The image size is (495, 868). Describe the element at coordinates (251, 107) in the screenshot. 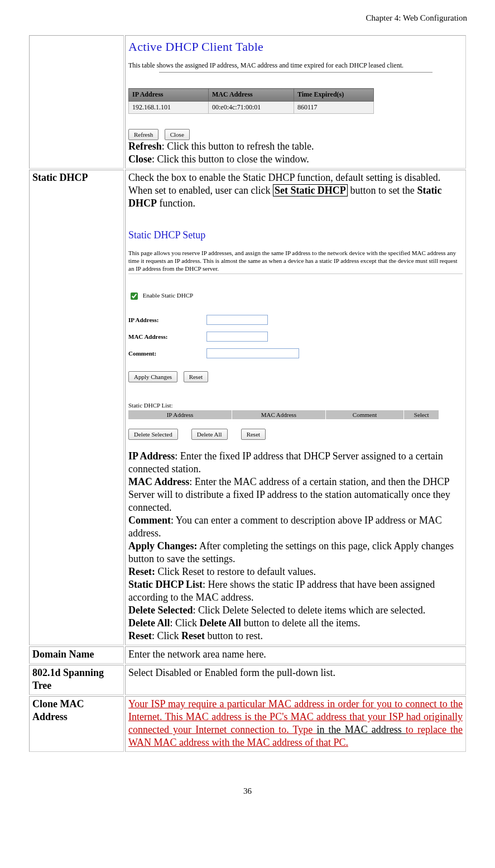

I see `td-mac: 00:e0:4c:71:00:01` at that location.